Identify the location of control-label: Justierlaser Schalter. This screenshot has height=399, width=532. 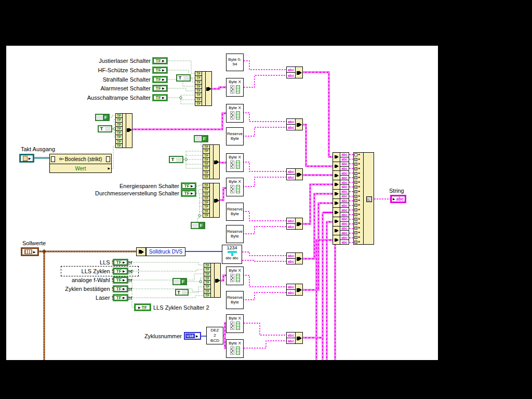
(104, 61).